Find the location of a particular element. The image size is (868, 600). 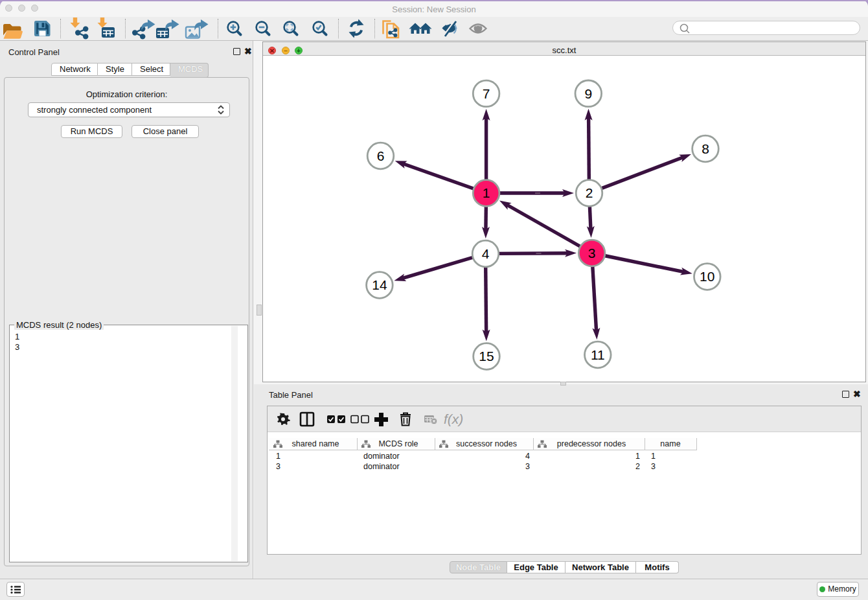

svg-text: 3 is located at coordinates (592, 253).